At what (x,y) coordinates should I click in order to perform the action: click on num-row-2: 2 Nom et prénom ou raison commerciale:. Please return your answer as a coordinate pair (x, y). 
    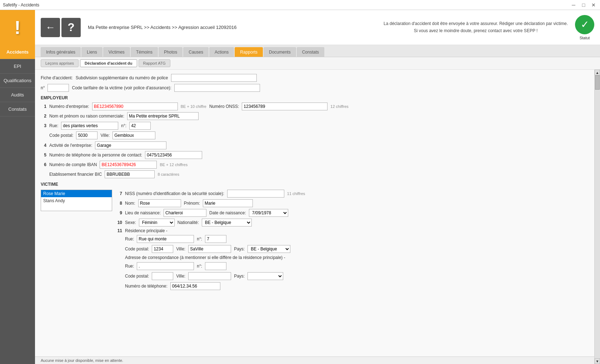
    Looking at the image, I should click on (315, 116).